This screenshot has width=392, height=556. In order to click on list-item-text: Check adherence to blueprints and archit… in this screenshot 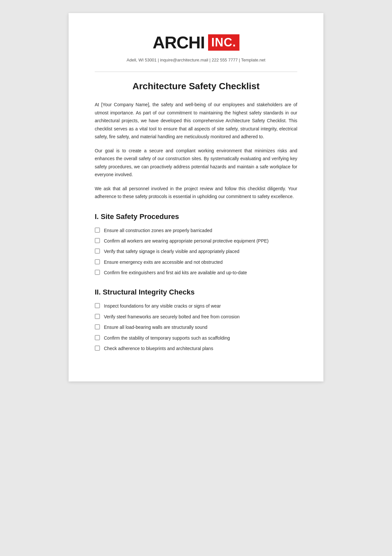, I will do `click(159, 348)`.